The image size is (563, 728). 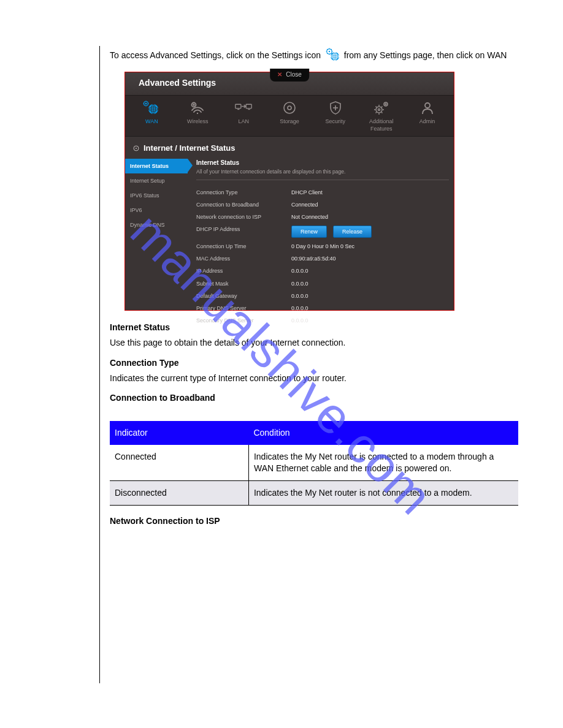 I want to click on row-label: Subnet Mask, so click(x=244, y=284).